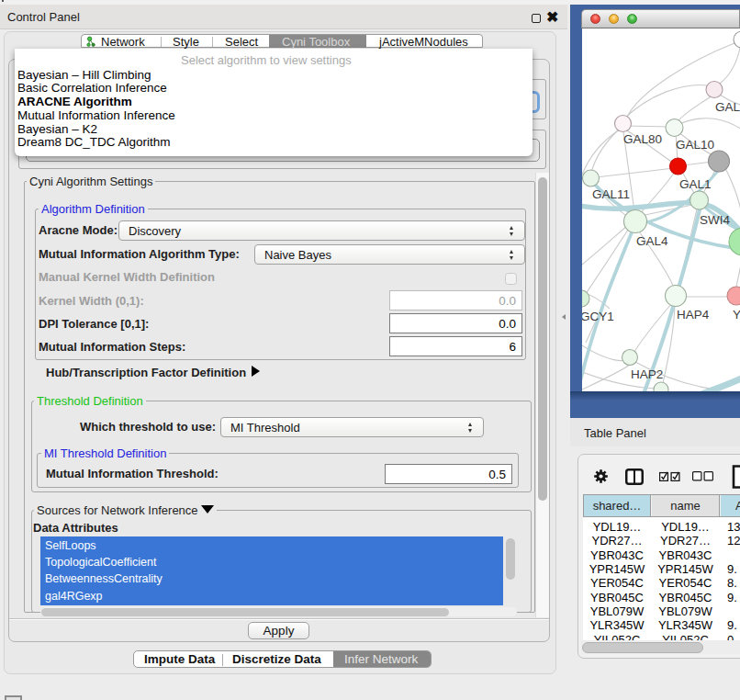 Image resolution: width=740 pixels, height=700 pixels. Describe the element at coordinates (643, 140) in the screenshot. I see `svg-text: GAL80` at that location.